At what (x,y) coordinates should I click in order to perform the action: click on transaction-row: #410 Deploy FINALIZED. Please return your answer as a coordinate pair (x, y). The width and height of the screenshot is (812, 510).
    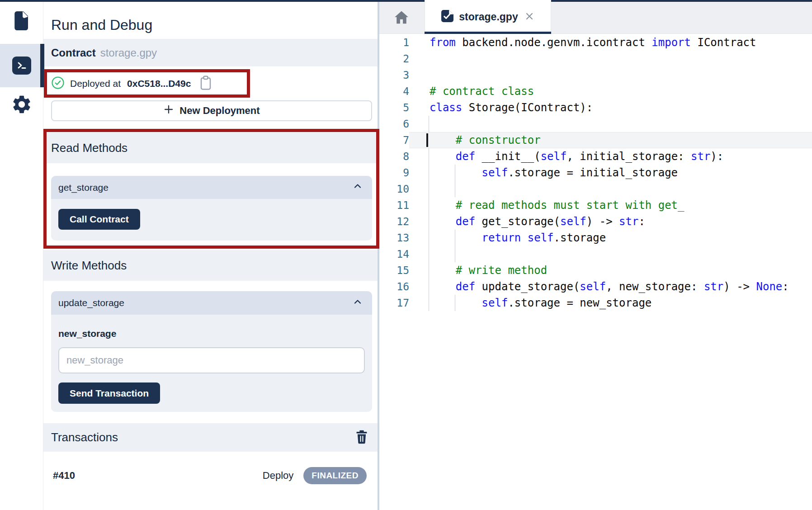
    Looking at the image, I should click on (212, 476).